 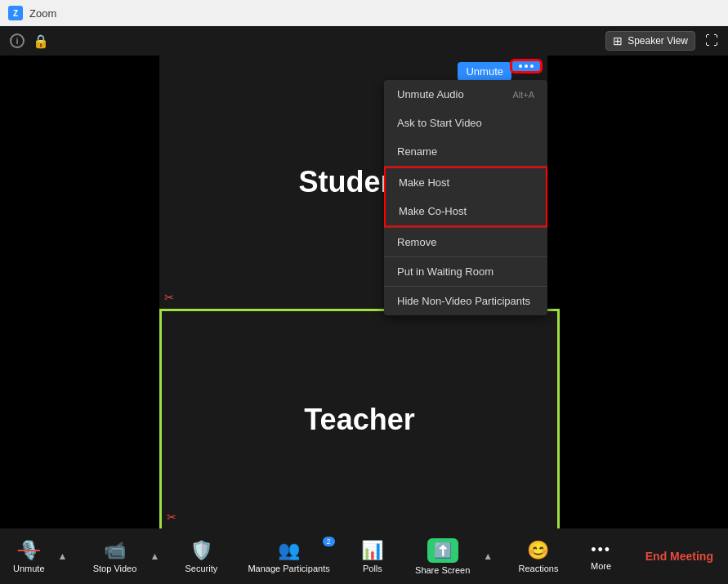 What do you see at coordinates (289, 551) in the screenshot?
I see `participants-icon: 👥` at bounding box center [289, 551].